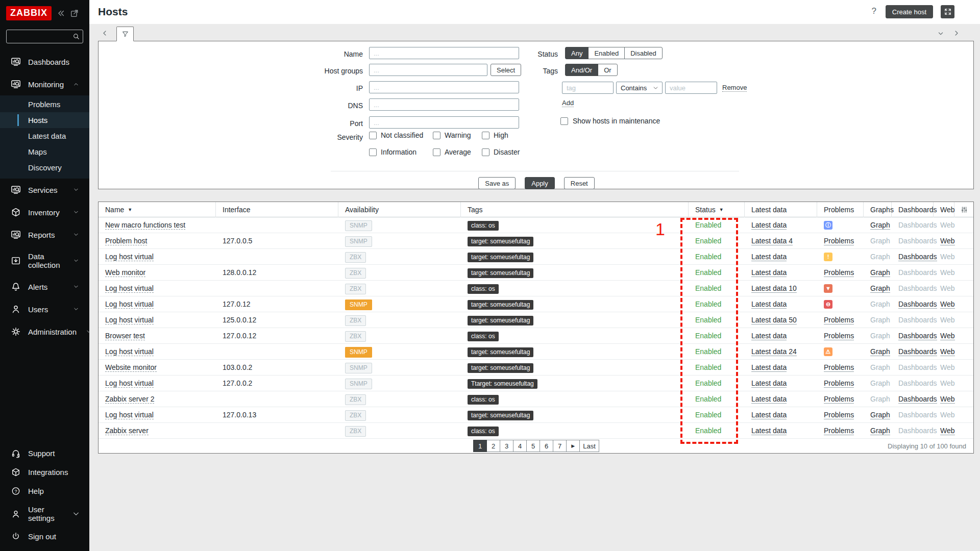  I want to click on tag-add-link: Add, so click(568, 103).